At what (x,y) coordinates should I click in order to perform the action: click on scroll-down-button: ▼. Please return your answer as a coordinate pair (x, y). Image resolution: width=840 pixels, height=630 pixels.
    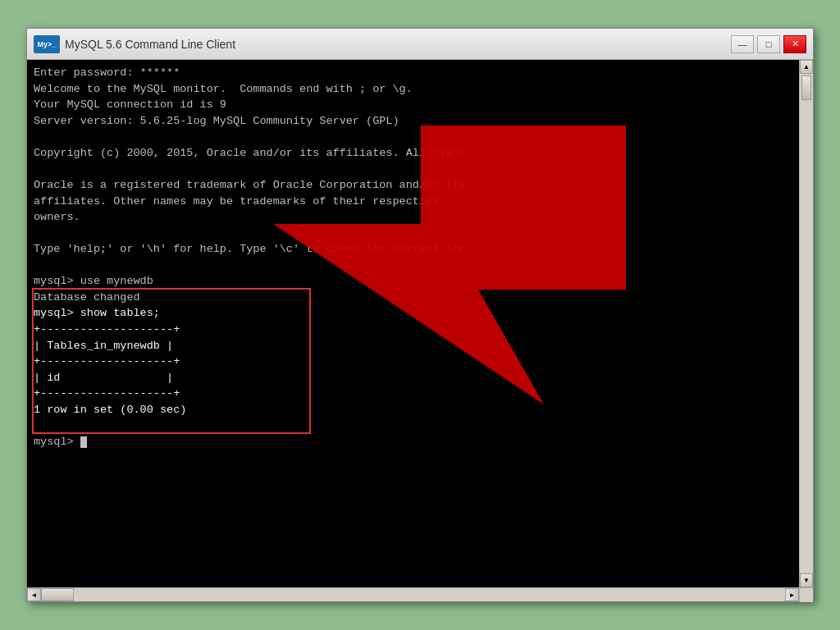
    Looking at the image, I should click on (806, 581).